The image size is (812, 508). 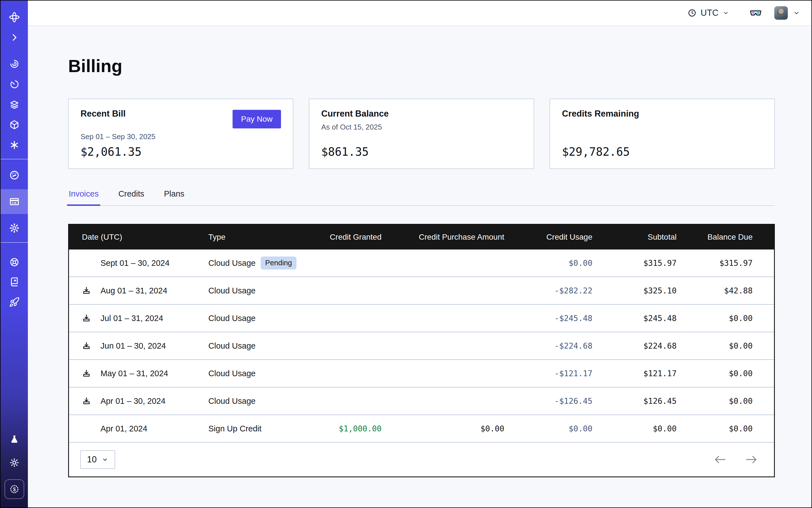 I want to click on tab-credits: Credits, so click(x=131, y=197).